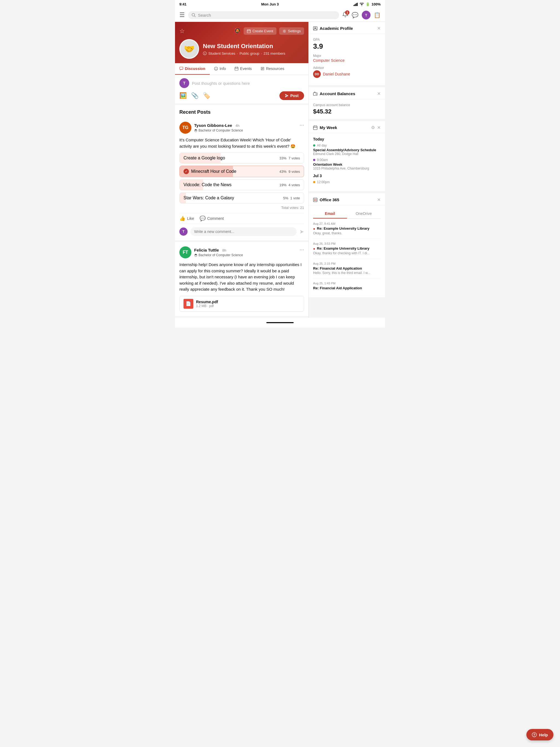 The width and height of the screenshot is (560, 747). What do you see at coordinates (195, 96) in the screenshot?
I see `attachment-icon: 📎` at bounding box center [195, 96].